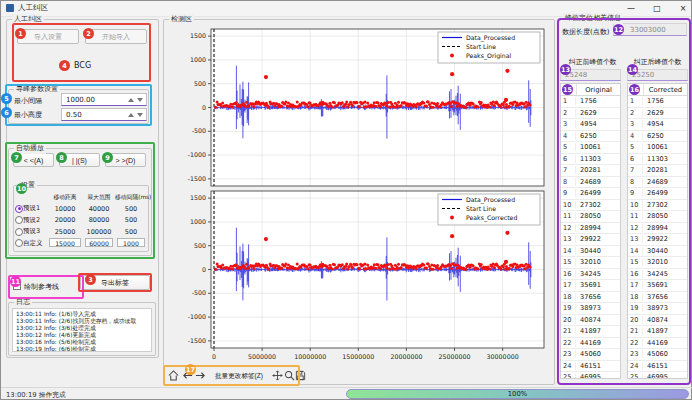 This screenshot has width=692, height=400. I want to click on forward-icon, so click(200, 376).